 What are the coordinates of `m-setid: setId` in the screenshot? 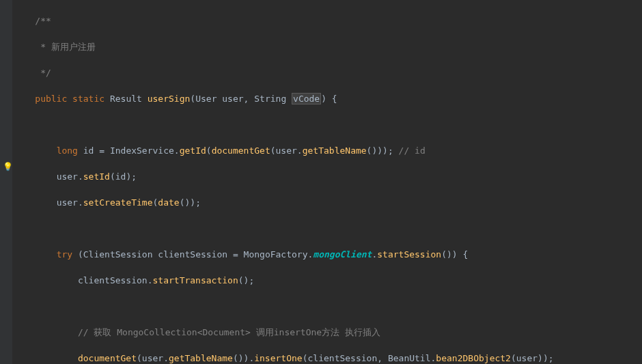 It's located at (97, 176).